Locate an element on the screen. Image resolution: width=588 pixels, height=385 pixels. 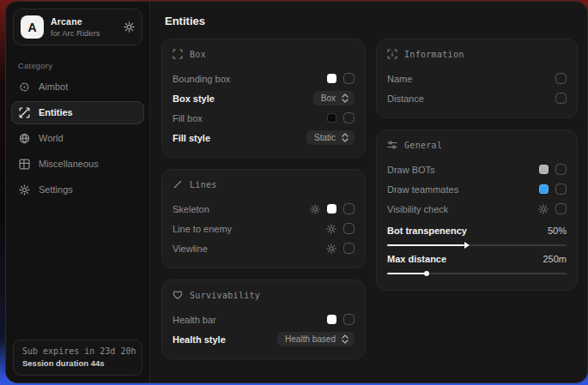
row-label: Box style is located at coordinates (194, 99).